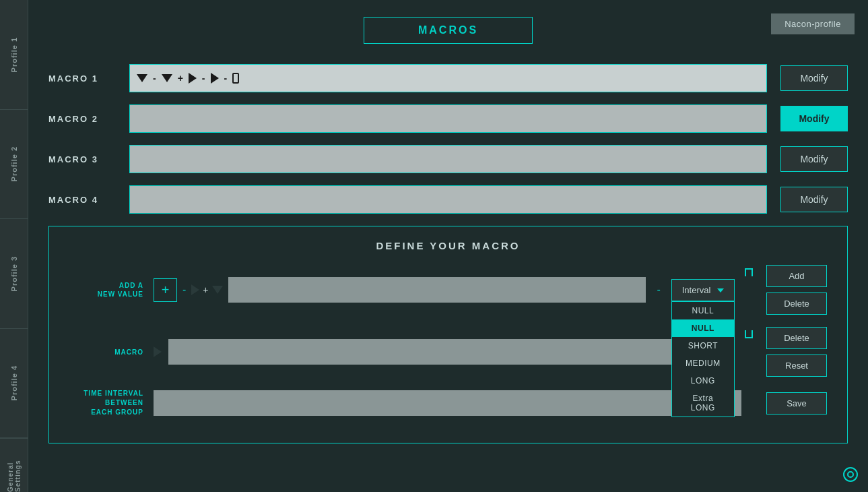 The image size is (868, 492). I want to click on page-title: MACROS, so click(448, 30).